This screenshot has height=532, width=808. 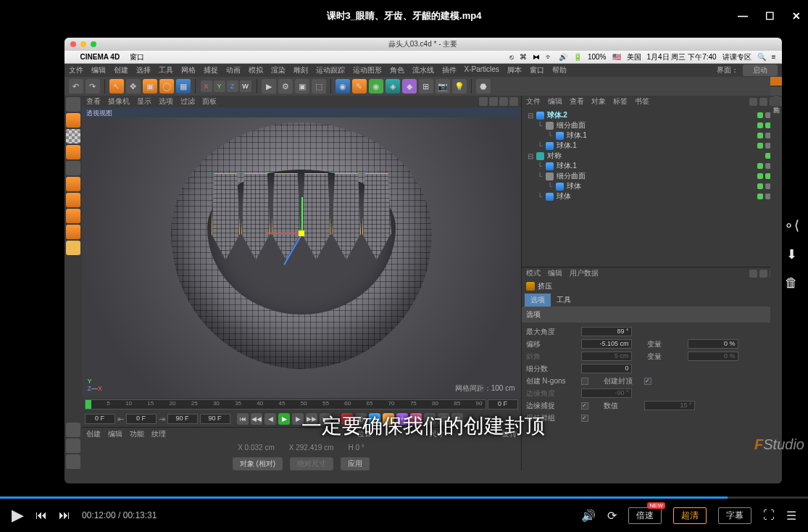 What do you see at coordinates (533, 273) in the screenshot?
I see `attr-menu: 模式` at bounding box center [533, 273].